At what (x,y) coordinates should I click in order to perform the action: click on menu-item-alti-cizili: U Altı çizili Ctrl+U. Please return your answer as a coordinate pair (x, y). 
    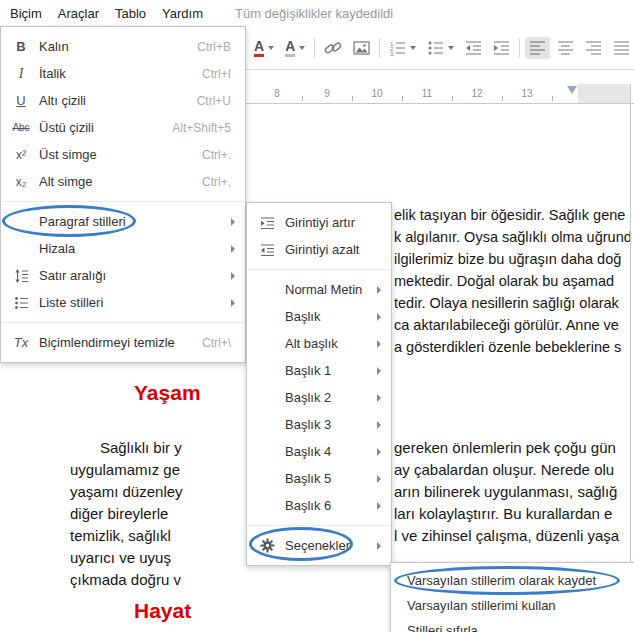
    Looking at the image, I should click on (123, 100).